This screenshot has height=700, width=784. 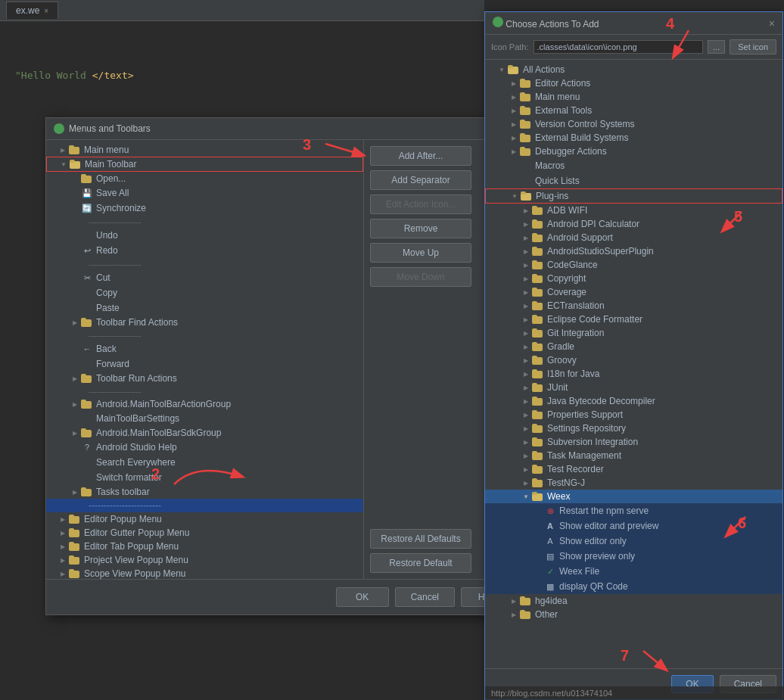 I want to click on folder-copyright, so click(x=538, y=278).